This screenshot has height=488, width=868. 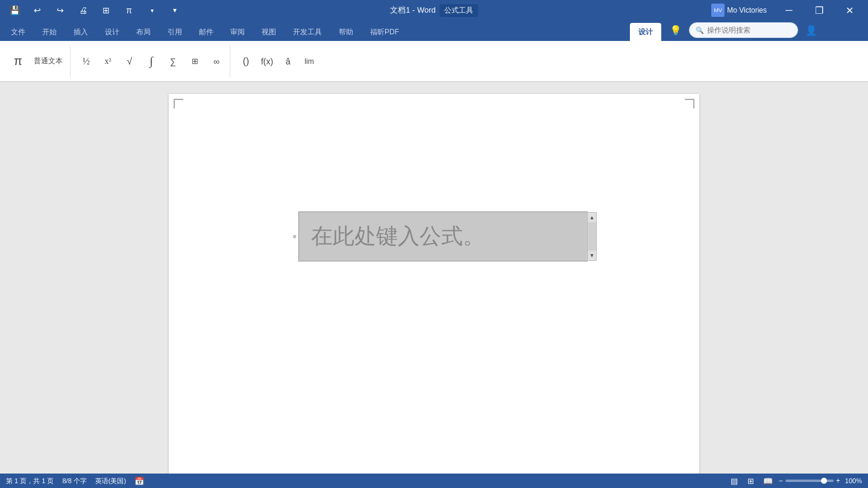 I want to click on title-bar: 💾 ↩ ↪ 🖨 ⊞ π ▾ ▾ 文档1 - Word 公式工具 MV Mo Vi…, so click(x=434, y=10).